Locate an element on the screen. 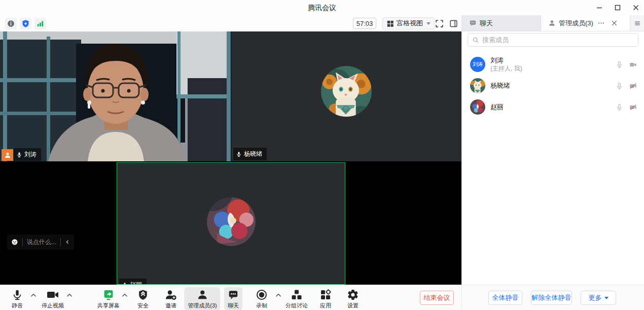 The width and height of the screenshot is (644, 310). member-name: 赵丽 is located at coordinates (553, 107).